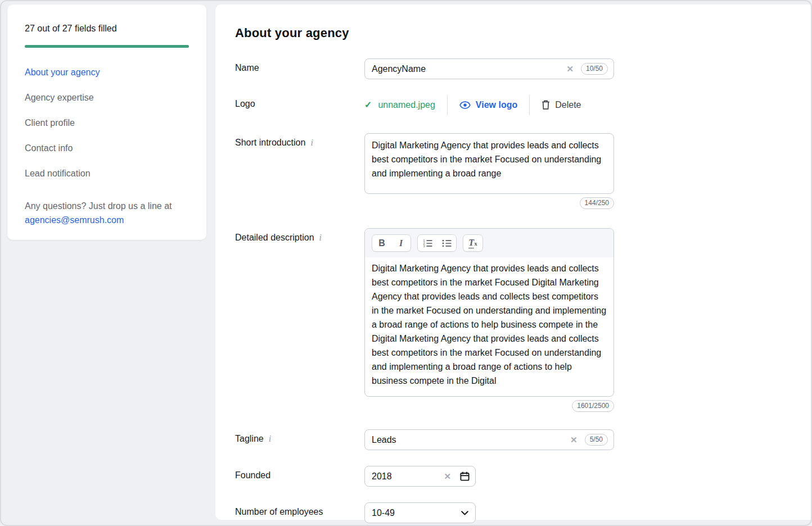 Image resolution: width=812 pixels, height=526 pixels. What do you see at coordinates (473, 243) in the screenshot?
I see `clear-format-button-group: Tx` at bounding box center [473, 243].